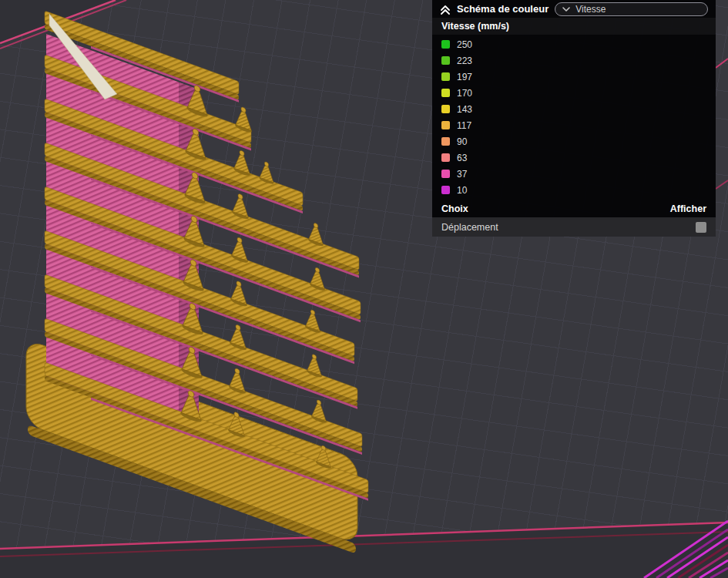 The width and height of the screenshot is (728, 578). What do you see at coordinates (462, 158) in the screenshot?
I see `legend-value: 63` at bounding box center [462, 158].